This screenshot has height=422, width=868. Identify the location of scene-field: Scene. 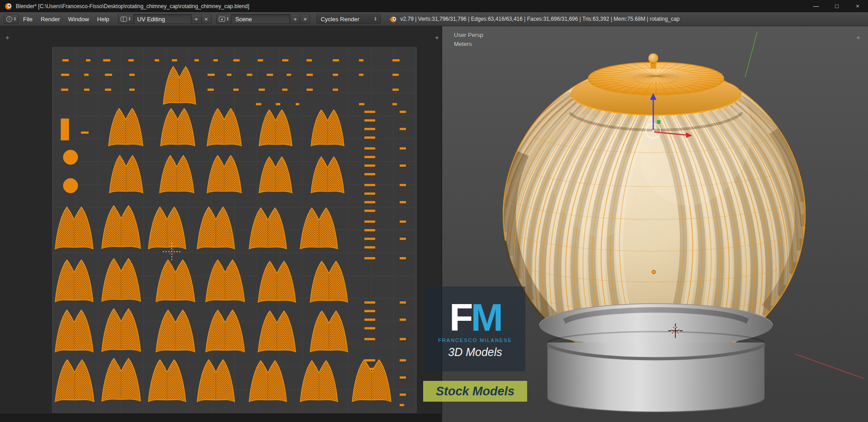
(261, 19).